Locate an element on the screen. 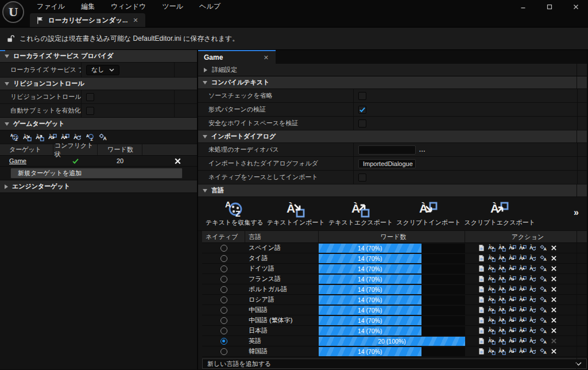 The image size is (588, 370). section-compile-text: コンパイルテキスト is located at coordinates (393, 83).